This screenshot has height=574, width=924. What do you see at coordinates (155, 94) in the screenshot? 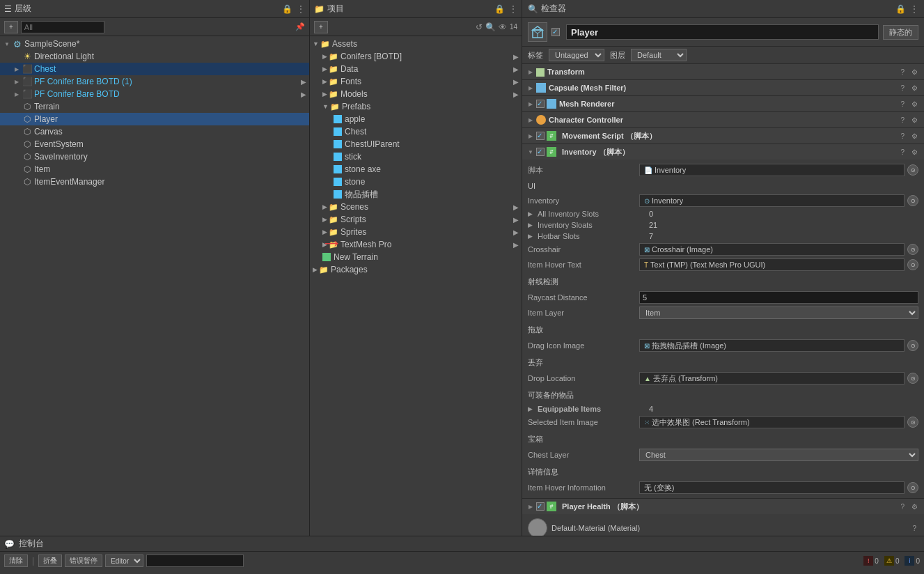
I see `hierarchy-item-pf-conifer: ▶ ⬛ PF Conifer Bare BOTD ▶` at bounding box center [155, 94].